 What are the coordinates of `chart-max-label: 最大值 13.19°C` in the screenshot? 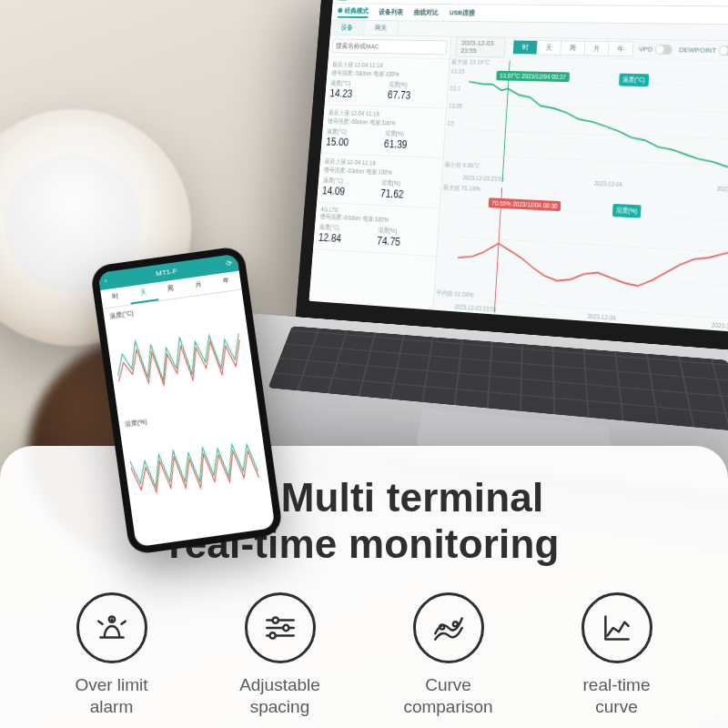 It's located at (470, 62).